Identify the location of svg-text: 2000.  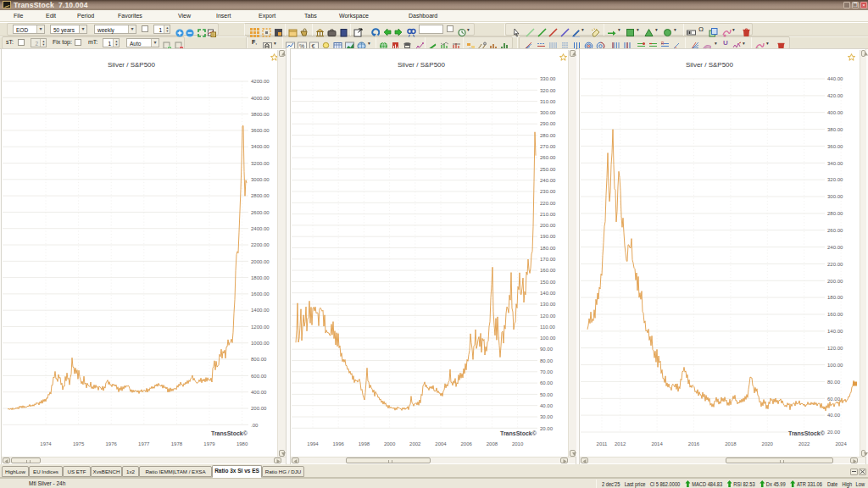
(390, 444).